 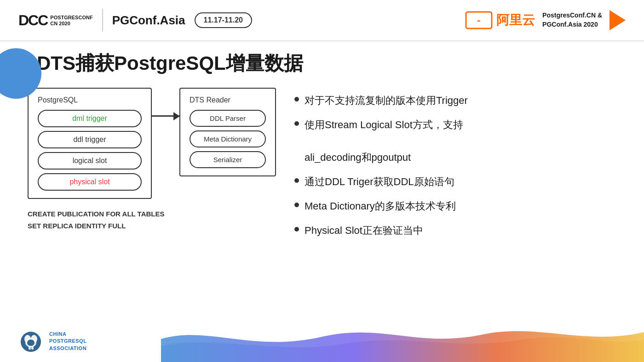 What do you see at coordinates (76, 226) in the screenshot?
I see `create-pub-line2: SET REPLICA IDENTITY FULL` at bounding box center [76, 226].